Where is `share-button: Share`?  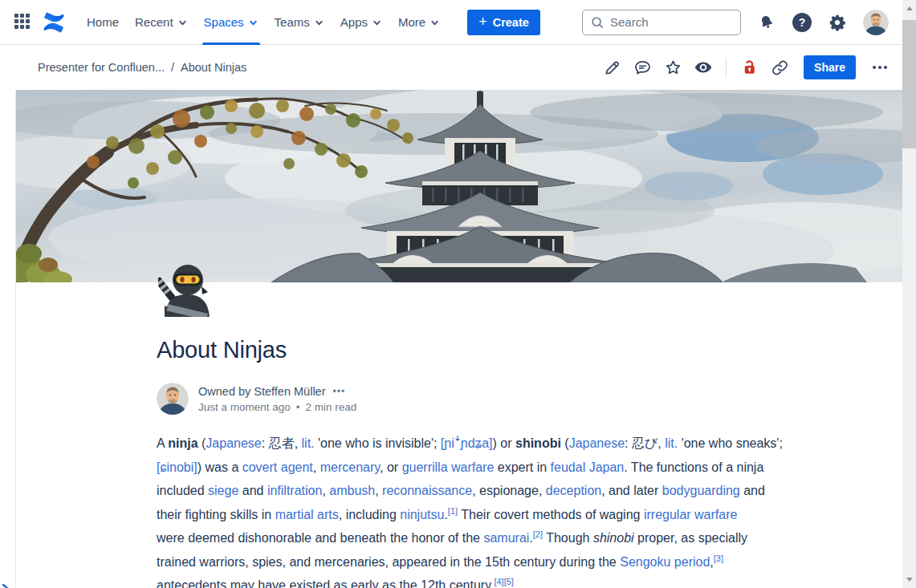
share-button: Share is located at coordinates (830, 67).